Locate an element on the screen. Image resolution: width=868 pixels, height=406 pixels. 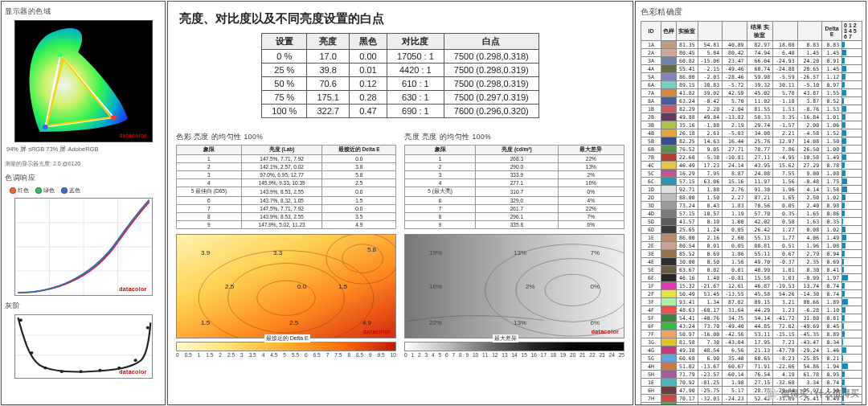
big-table-header: 亮度 is located at coordinates (328, 42).